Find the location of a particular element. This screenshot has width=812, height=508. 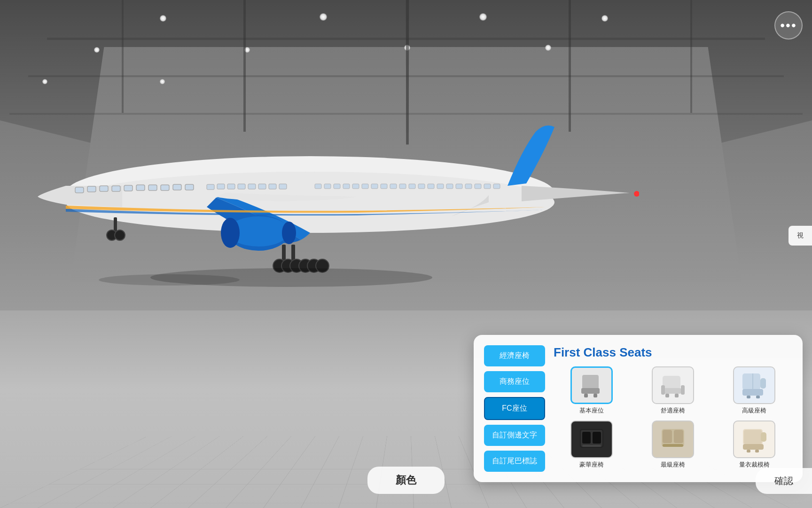

sidebar-btn-business: 商務座位 is located at coordinates (515, 382).